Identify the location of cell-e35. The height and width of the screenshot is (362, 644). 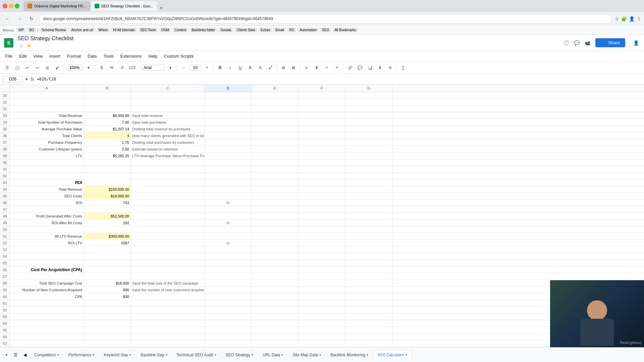
(275, 129).